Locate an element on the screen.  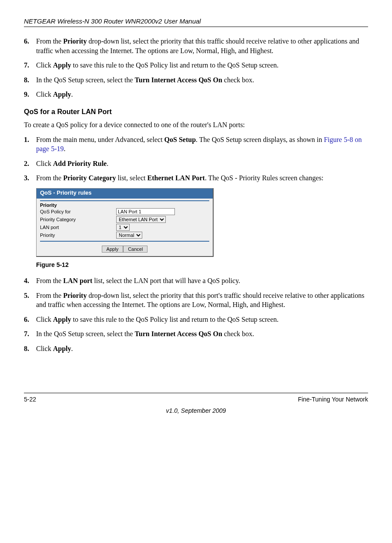
section-heading-qos-lan-port: QoS for a Router LAN Port is located at coordinates (196, 112).